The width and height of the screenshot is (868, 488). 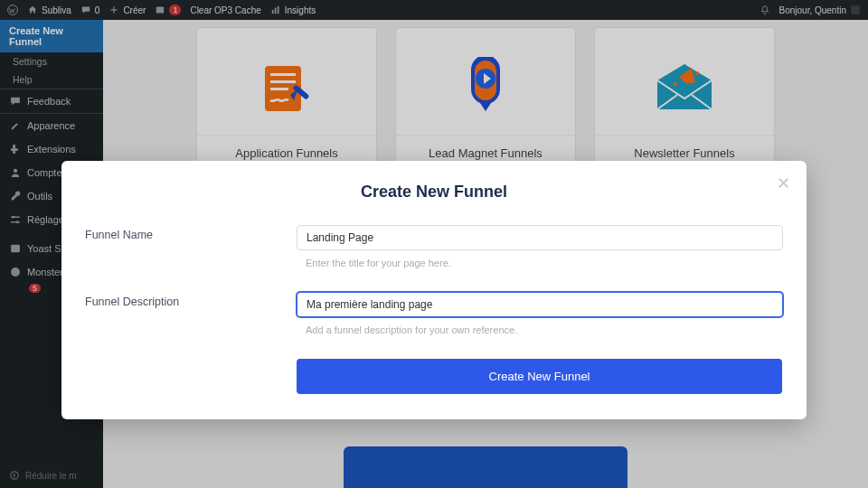 I want to click on modal-title: Create New Funnel, so click(x=434, y=192).